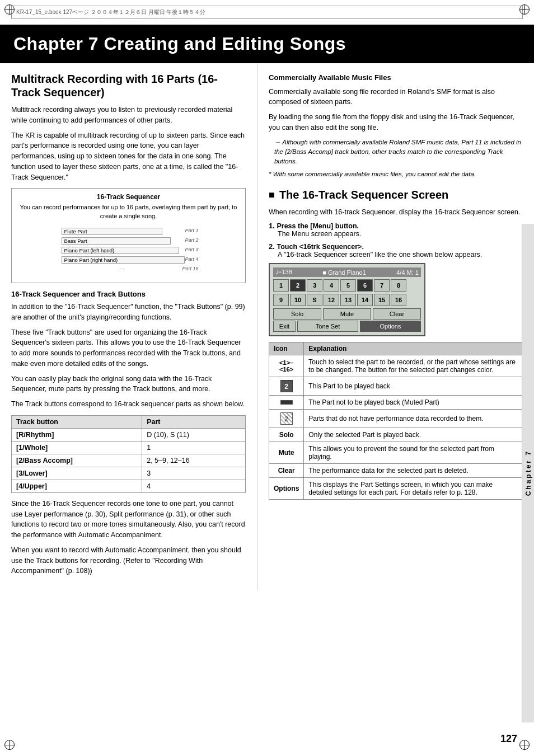  What do you see at coordinates (382, 285) in the screenshot?
I see `seq-btn-7: 7` at bounding box center [382, 285].